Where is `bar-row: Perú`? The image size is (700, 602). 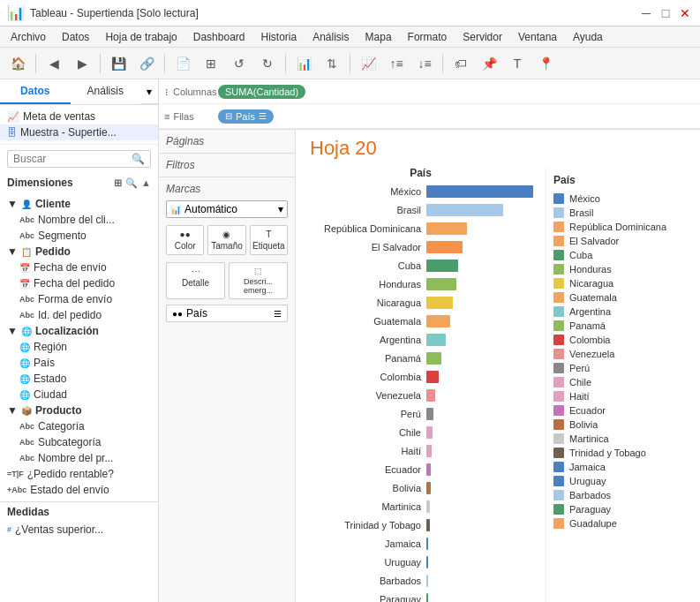 bar-row: Perú is located at coordinates (420, 414).